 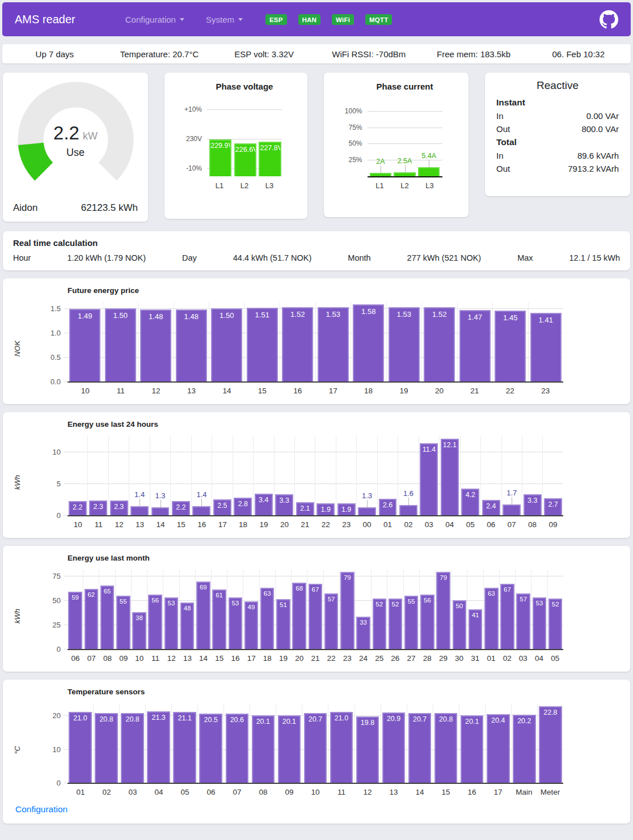 What do you see at coordinates (443, 659) in the screenshot?
I see `x-tick-label: 29` at bounding box center [443, 659].